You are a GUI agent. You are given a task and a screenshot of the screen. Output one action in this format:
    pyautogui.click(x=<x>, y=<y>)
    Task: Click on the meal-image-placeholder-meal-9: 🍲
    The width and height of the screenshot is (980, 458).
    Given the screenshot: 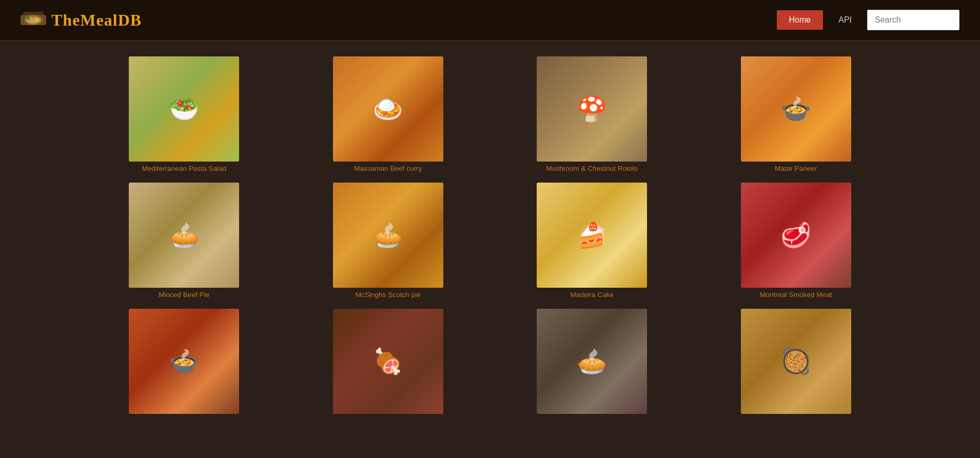 What is the action you would take?
    pyautogui.click(x=184, y=361)
    